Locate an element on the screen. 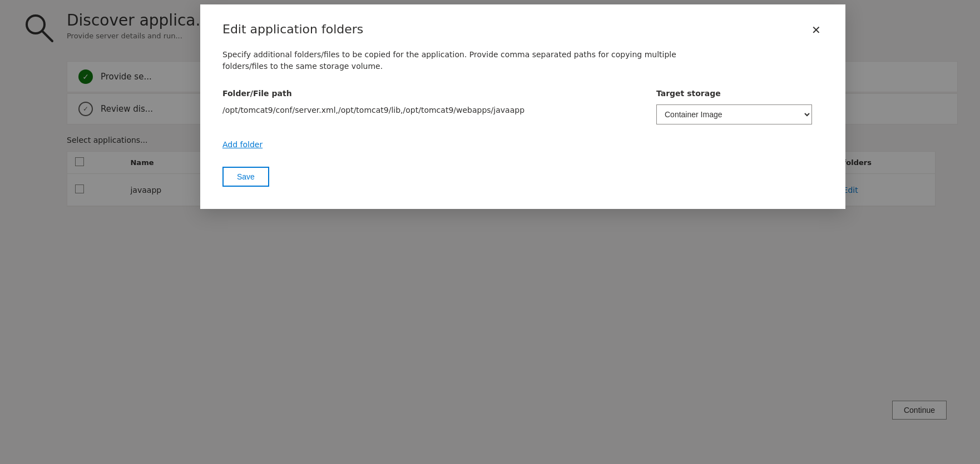 The width and height of the screenshot is (980, 464). modal-description: Specify additional folders/files to be c… is located at coordinates (473, 61).